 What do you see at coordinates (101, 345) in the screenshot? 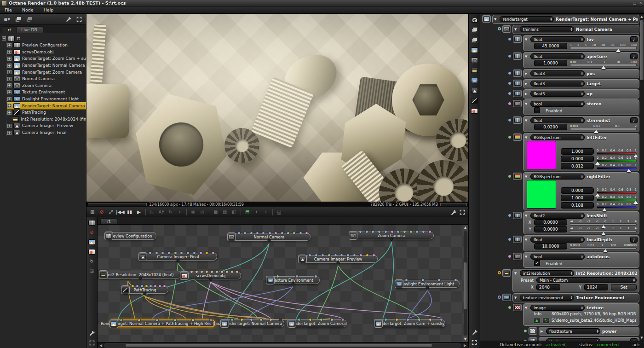
I see `scroll-left-icon: ◀` at bounding box center [101, 345].